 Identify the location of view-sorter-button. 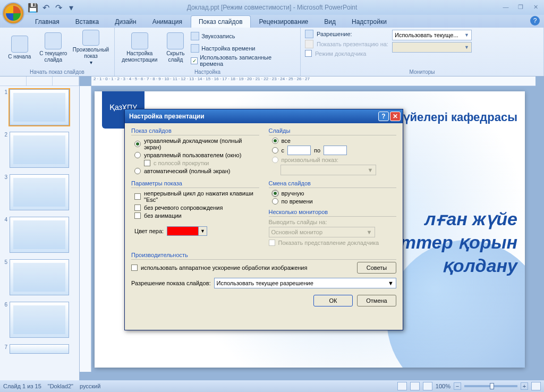
(415, 386).